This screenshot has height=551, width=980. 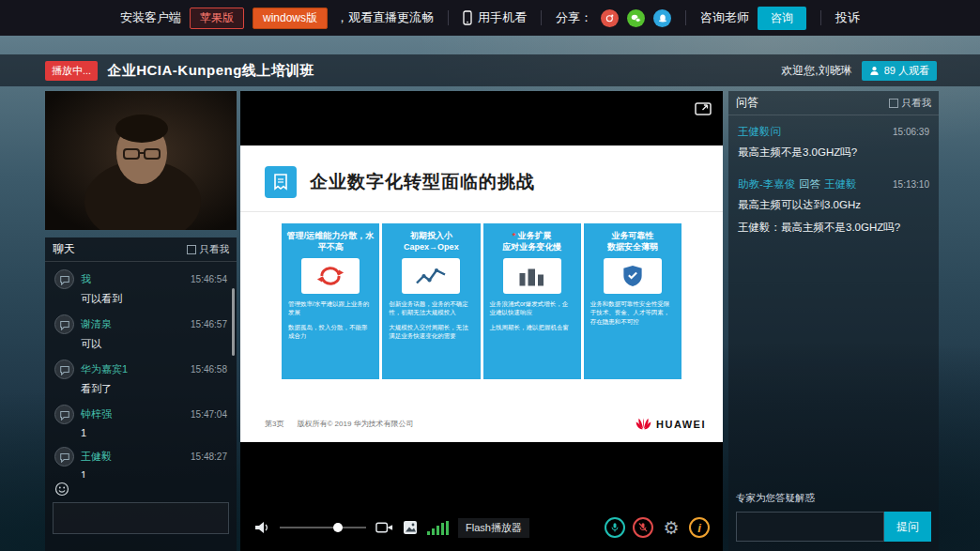 I want to click on volume-slider-thumb, so click(x=338, y=528).